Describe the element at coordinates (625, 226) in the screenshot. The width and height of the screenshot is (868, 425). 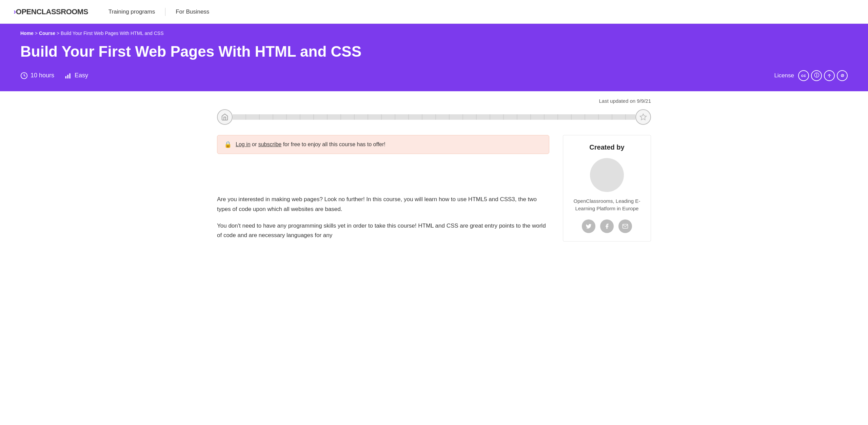
I see `email-button` at that location.